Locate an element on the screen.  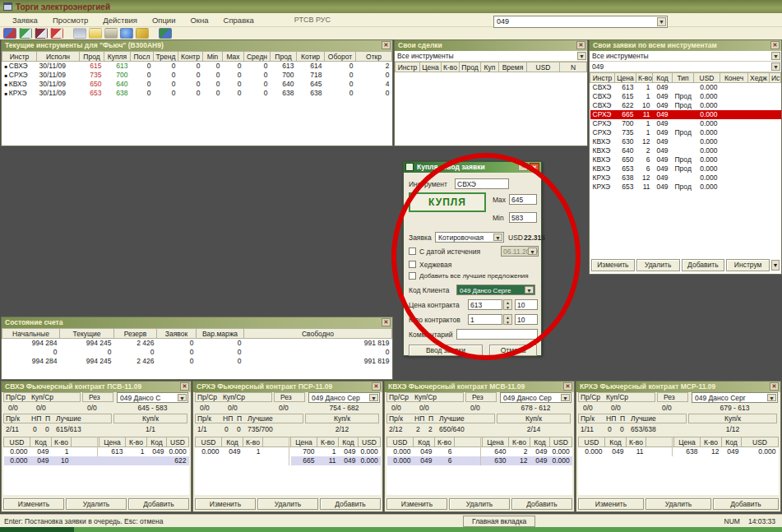
column-header: USD is located at coordinates (707, 78).